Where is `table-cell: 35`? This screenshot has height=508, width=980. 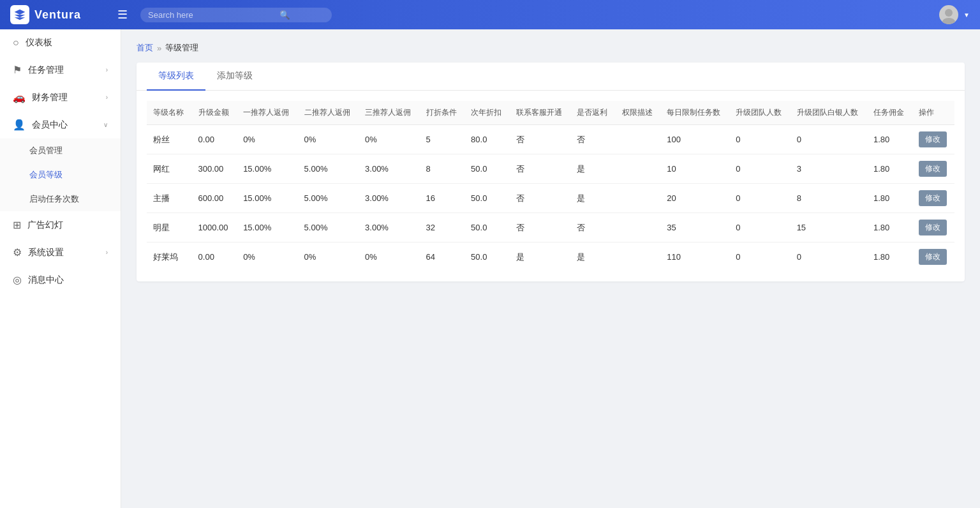
table-cell: 35 is located at coordinates (695, 228).